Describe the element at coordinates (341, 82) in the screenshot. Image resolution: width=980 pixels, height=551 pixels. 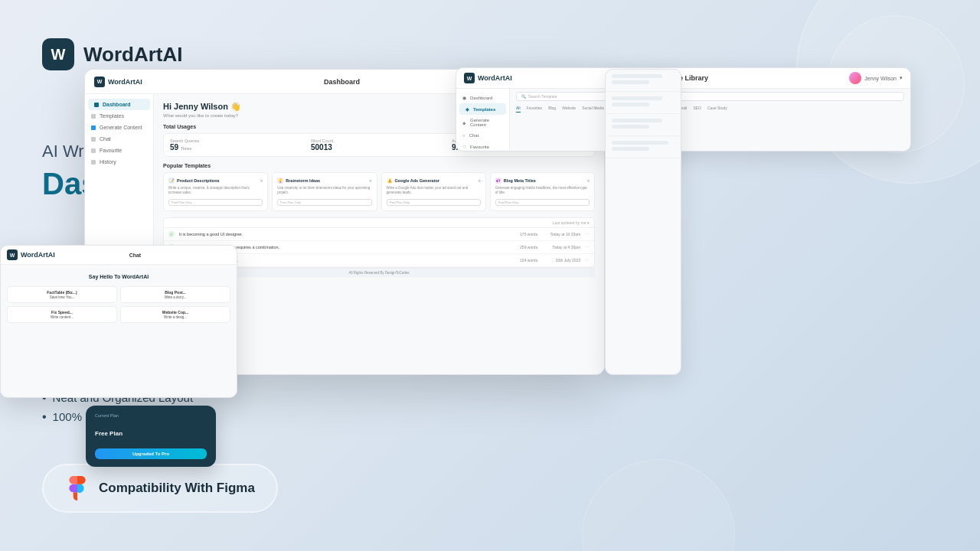
I see `db-page-title-header: Dashboard` at that location.